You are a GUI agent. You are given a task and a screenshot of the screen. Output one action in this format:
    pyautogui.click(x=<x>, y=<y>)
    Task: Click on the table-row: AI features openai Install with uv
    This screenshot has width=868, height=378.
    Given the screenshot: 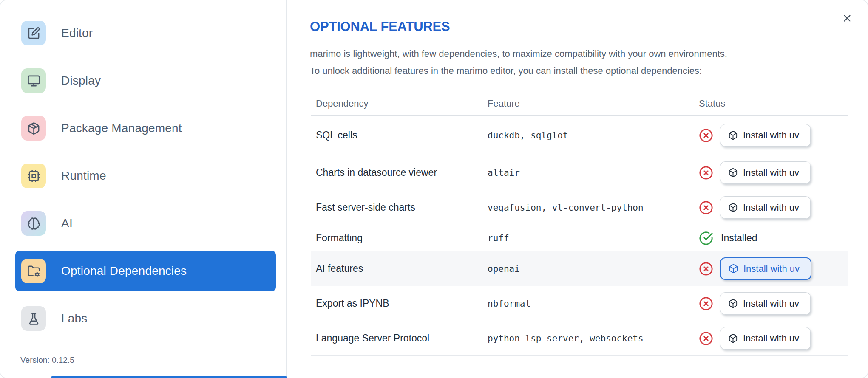 What is the action you would take?
    pyautogui.click(x=580, y=269)
    